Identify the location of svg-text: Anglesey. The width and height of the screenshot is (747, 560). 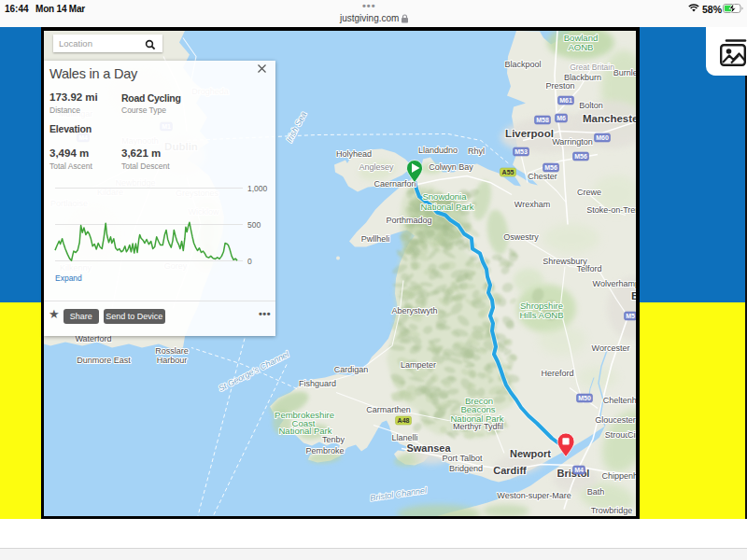
(376, 166).